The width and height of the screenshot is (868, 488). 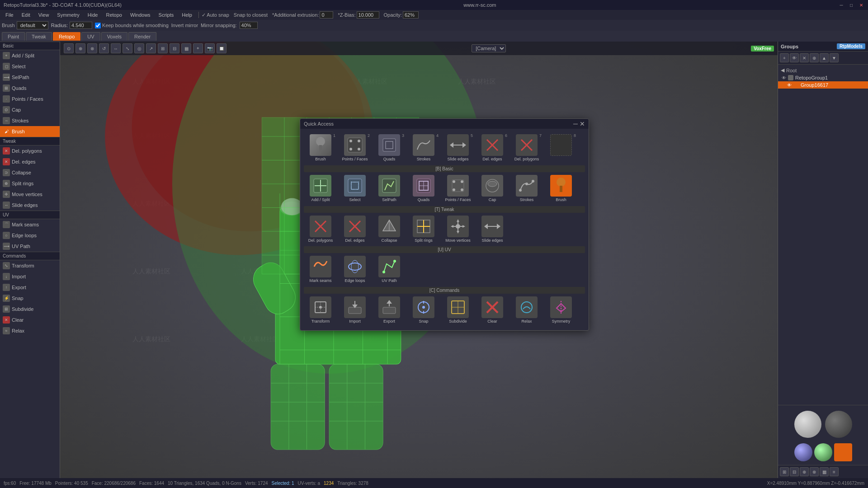 What do you see at coordinates (151, 48) in the screenshot?
I see `vp-tool-8: ↗` at bounding box center [151, 48].